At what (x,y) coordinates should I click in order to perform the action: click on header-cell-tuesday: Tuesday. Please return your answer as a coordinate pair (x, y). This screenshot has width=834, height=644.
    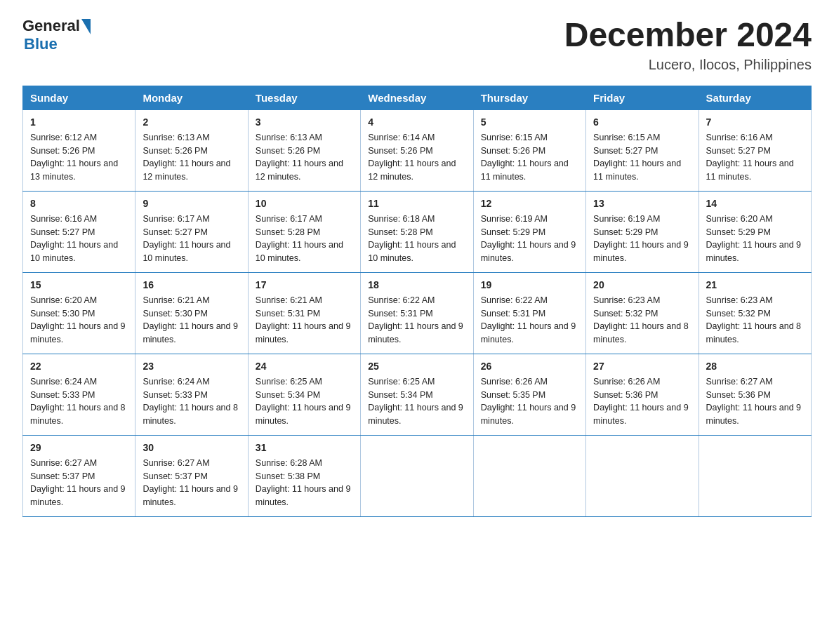
    Looking at the image, I should click on (304, 98).